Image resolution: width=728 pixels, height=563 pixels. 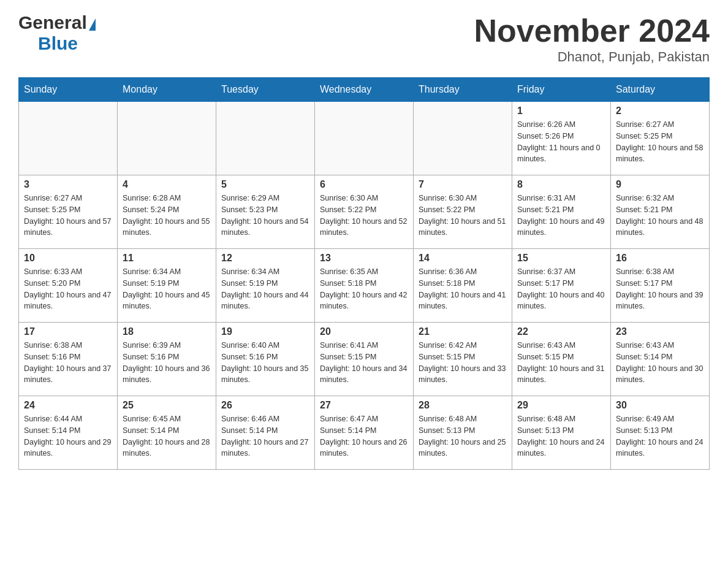 I want to click on day-number: 19, so click(x=265, y=332).